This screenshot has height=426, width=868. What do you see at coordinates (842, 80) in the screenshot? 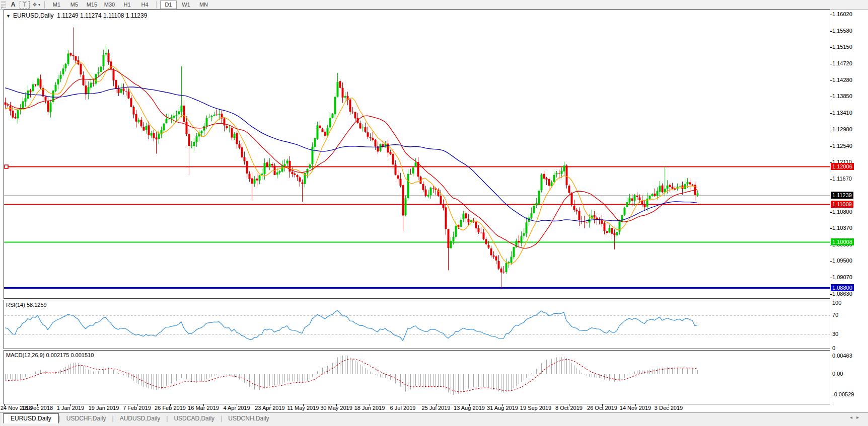
I see `price-axis-tick: 1.14280` at bounding box center [842, 80].